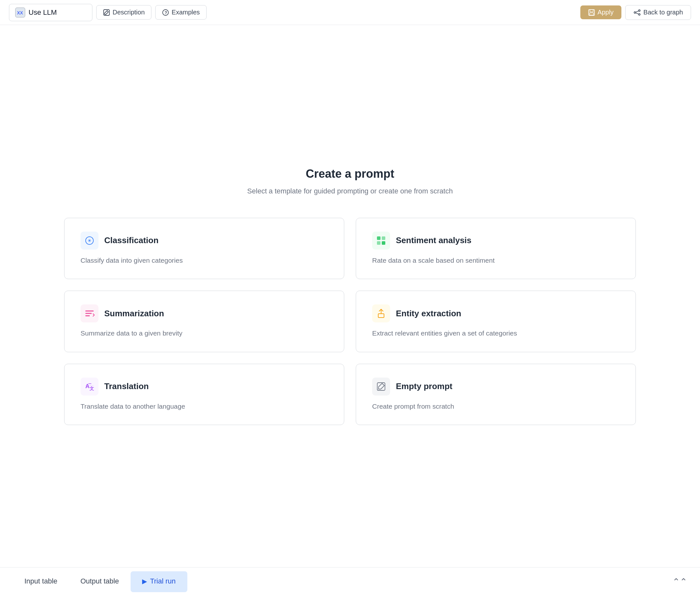 The width and height of the screenshot is (700, 596). Describe the element at coordinates (166, 13) in the screenshot. I see `examples-icon: ?` at that location.